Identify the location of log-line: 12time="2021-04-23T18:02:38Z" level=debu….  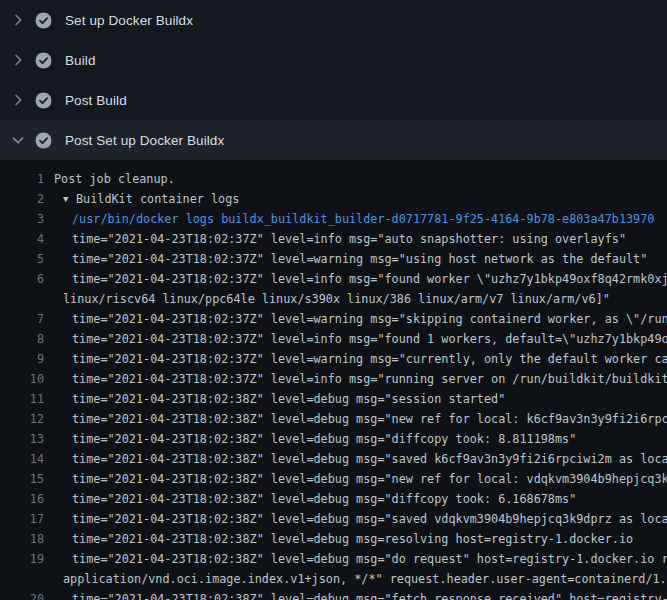
(334, 419).